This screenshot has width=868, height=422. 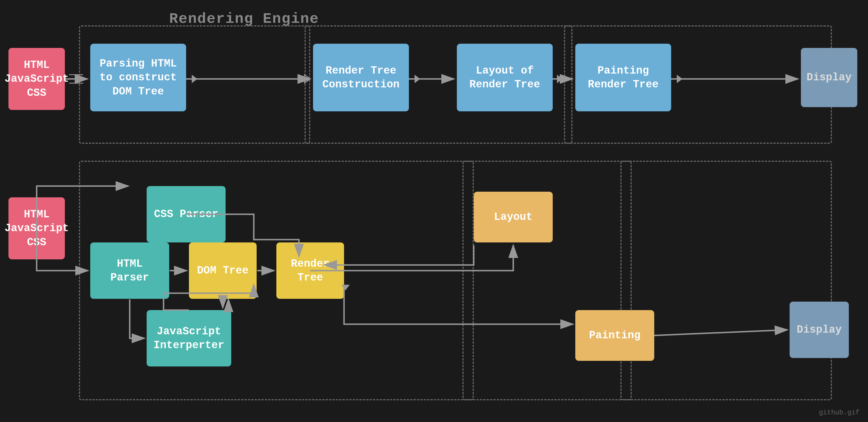 What do you see at coordinates (186, 214) in the screenshot?
I see `css-parser-node: CSS Parser` at bounding box center [186, 214].